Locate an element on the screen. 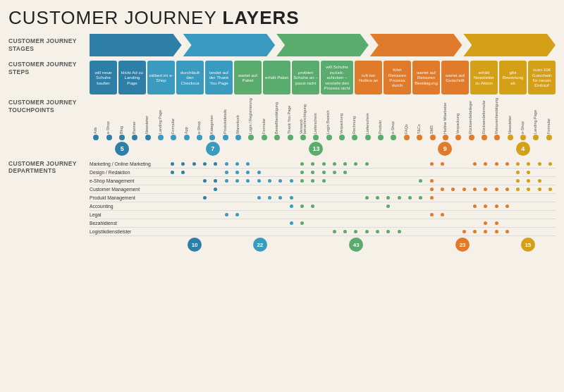 Image resolution: width=564 pixels, height=392 pixels. touchpoint-label: Formular is located at coordinates (549, 116).